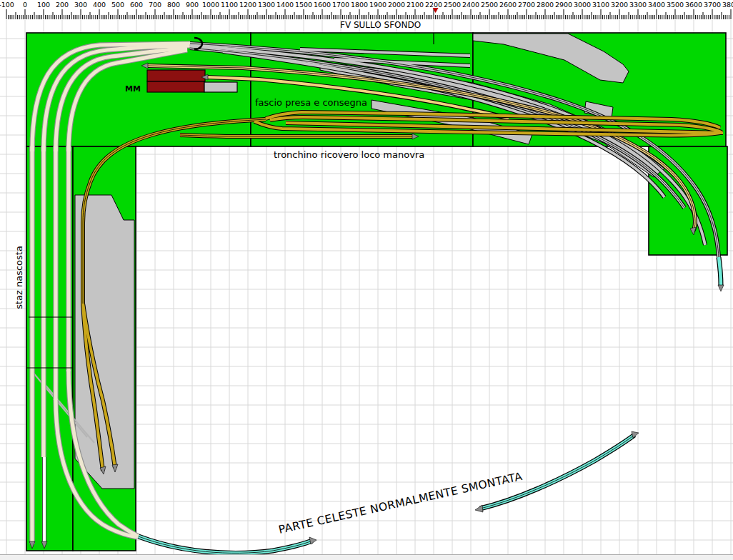 The width and height of the screenshot is (733, 560). I want to click on svg-text: 3600, so click(694, 4).